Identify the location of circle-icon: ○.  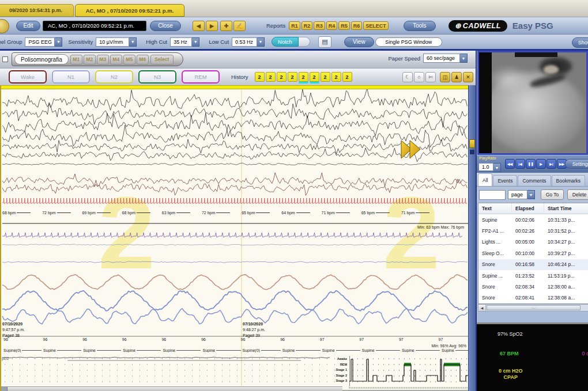
(419, 77).